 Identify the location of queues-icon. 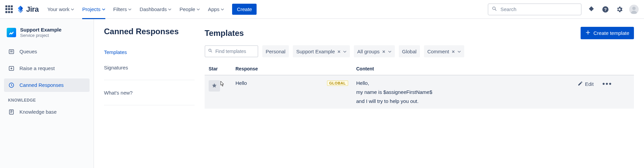
(11, 52).